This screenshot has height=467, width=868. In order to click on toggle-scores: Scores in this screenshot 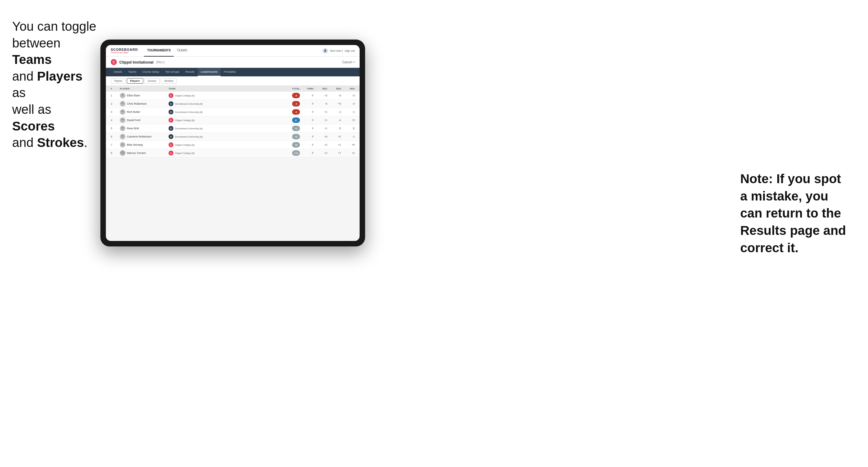, I will do `click(152, 81)`.